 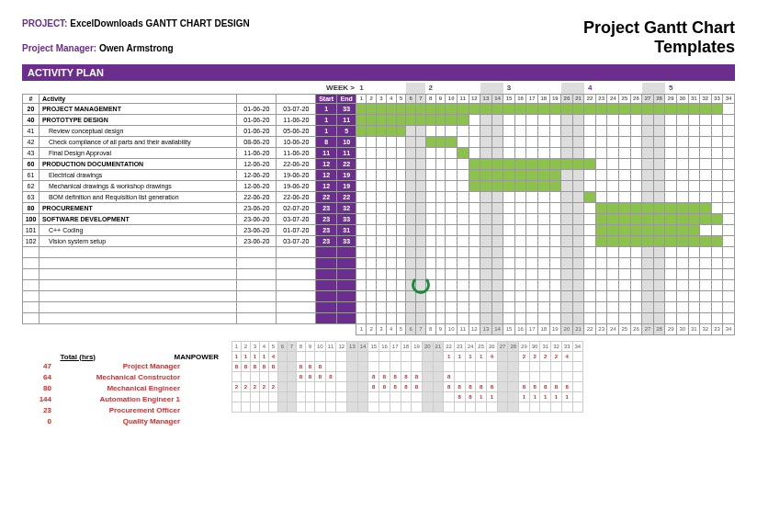 What do you see at coordinates (121, 410) in the screenshot?
I see `mp-role: Procurement Officer` at bounding box center [121, 410].